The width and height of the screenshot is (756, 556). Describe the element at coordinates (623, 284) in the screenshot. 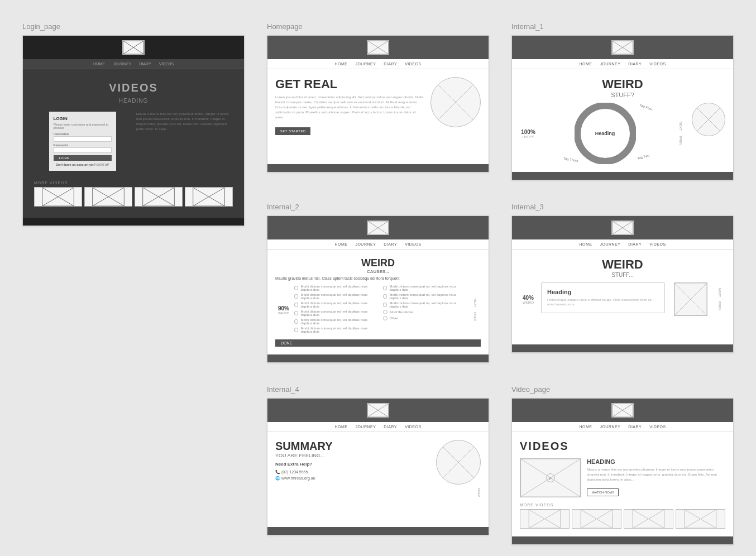

I see `internal3-card: HOME JOURNEY DIARY VIDEOS WEIRD STUFF...…` at that location.